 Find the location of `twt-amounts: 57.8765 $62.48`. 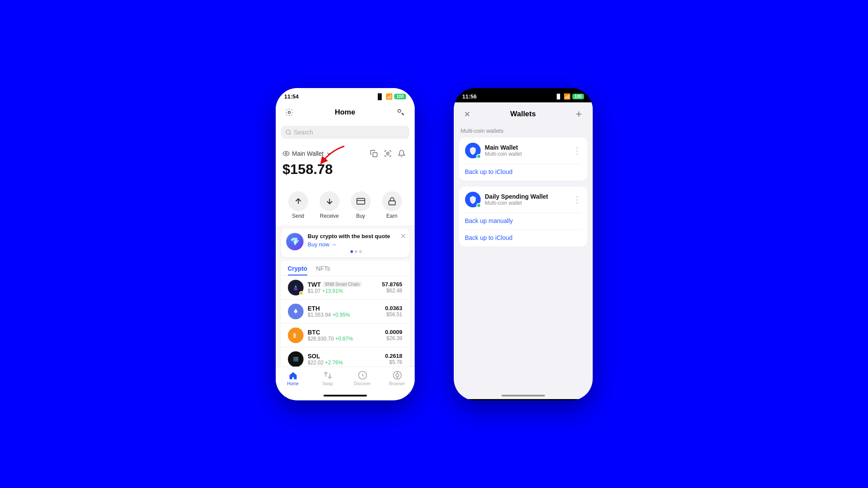

twt-amounts: 57.8765 $62.48 is located at coordinates (393, 287).